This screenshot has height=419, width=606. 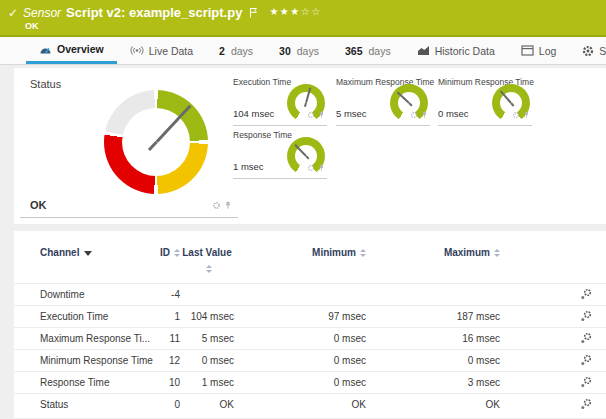 What do you see at coordinates (285, 51) in the screenshot?
I see `tab-number: 30` at bounding box center [285, 51].